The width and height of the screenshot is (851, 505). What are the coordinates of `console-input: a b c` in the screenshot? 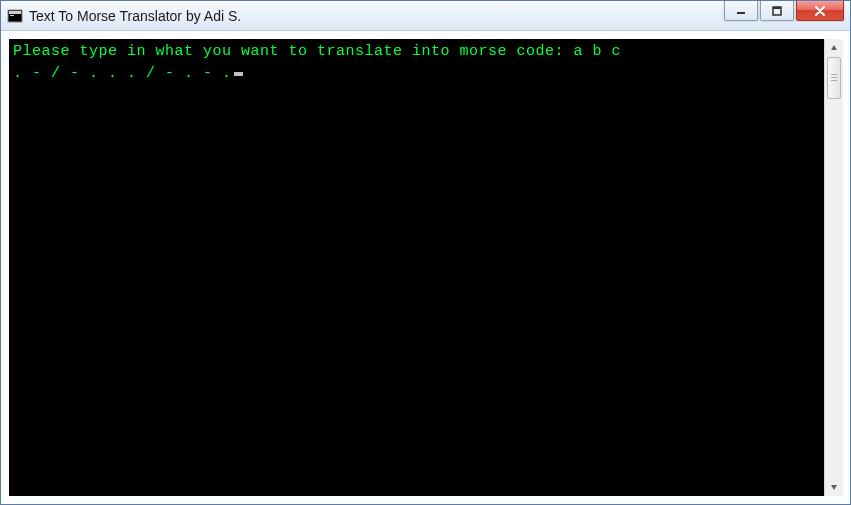 It's located at (598, 52).